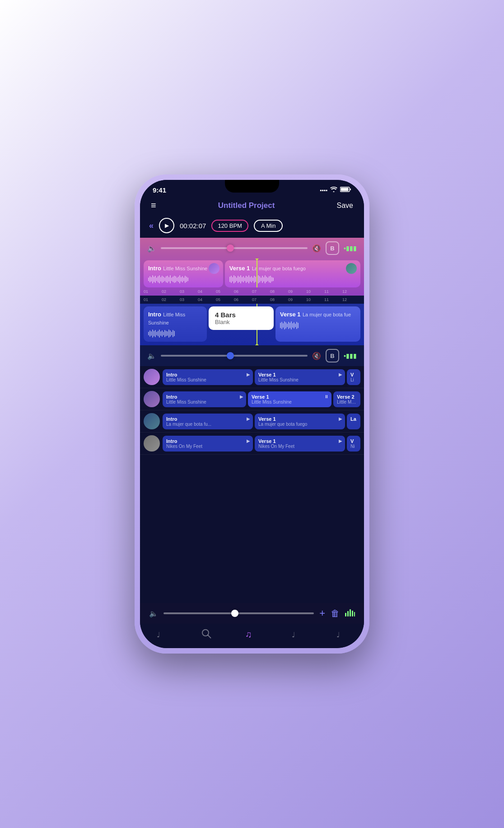  What do you see at coordinates (152, 356) in the screenshot?
I see `volume-icon-2: 🔈` at bounding box center [152, 356].